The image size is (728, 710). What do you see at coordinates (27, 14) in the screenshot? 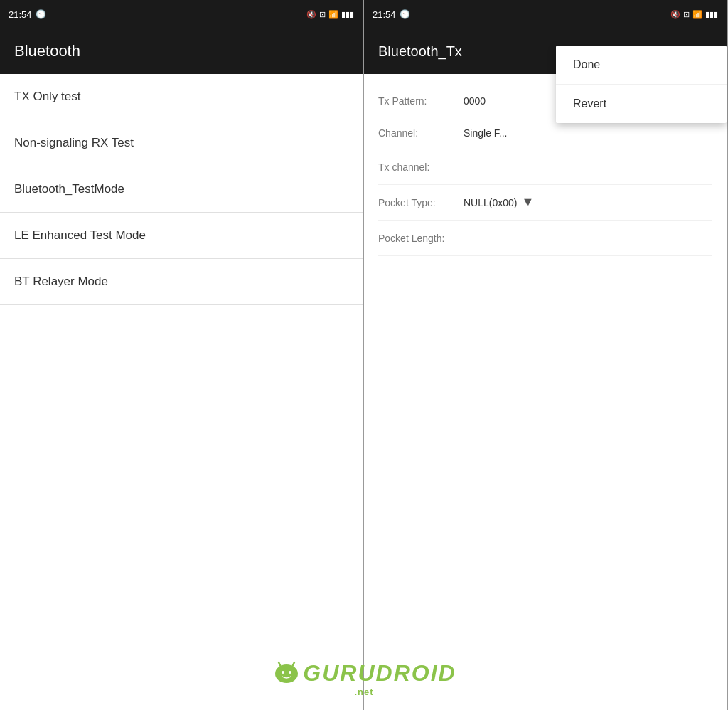
I see `left-time: 21:54 🕙` at bounding box center [27, 14].